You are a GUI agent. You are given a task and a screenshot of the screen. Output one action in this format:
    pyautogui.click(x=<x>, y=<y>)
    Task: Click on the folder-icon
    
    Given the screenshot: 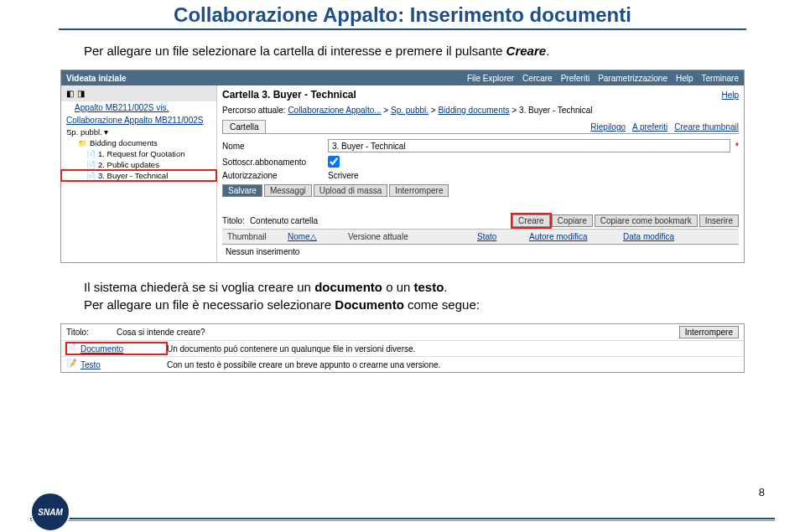 What is the action you would take?
    pyautogui.click(x=82, y=142)
    